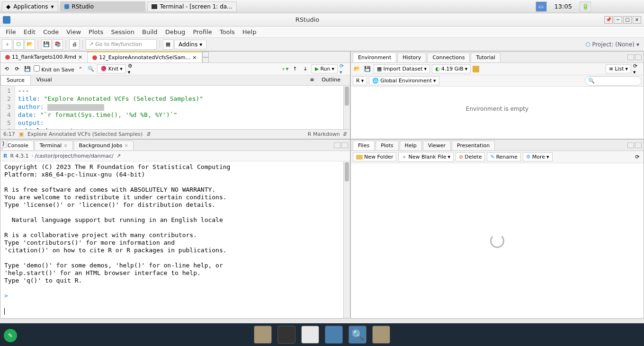 The width and height of the screenshot is (644, 346). Describe the element at coordinates (474, 145) in the screenshot. I see `tab-presentation: Presentation` at that location.